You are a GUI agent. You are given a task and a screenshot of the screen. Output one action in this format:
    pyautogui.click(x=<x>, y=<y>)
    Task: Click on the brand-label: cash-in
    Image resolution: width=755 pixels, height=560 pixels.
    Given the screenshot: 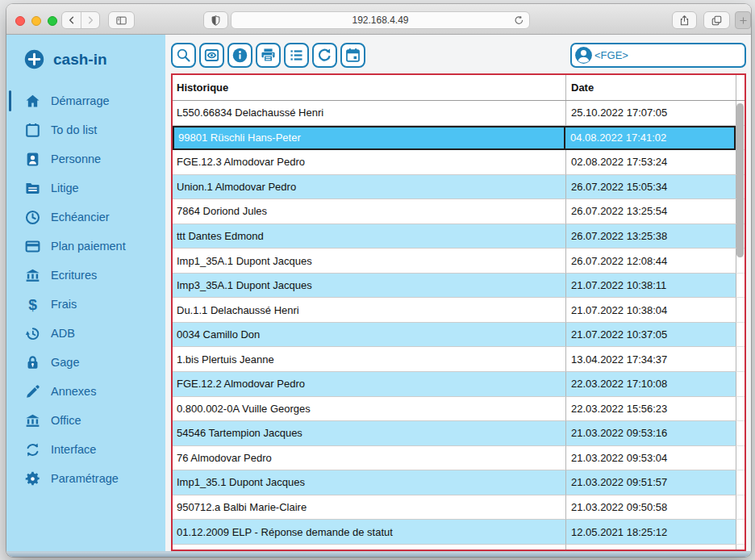 What is the action you would take?
    pyautogui.click(x=81, y=60)
    